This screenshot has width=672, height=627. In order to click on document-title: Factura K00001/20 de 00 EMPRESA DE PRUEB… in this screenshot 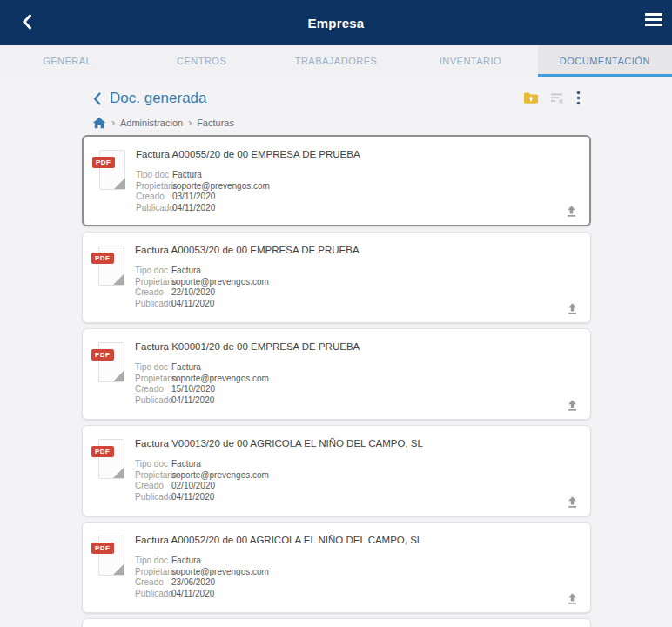, I will do `click(355, 347)`.